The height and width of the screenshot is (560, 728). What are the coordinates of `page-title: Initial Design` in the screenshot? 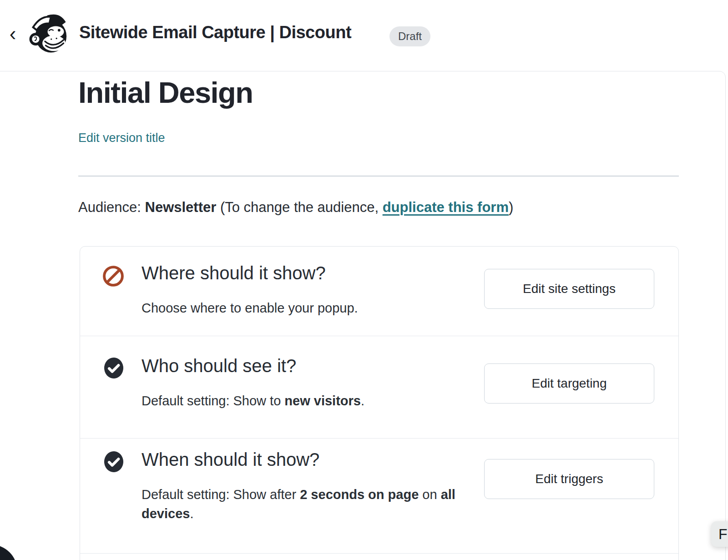 It's located at (166, 93).